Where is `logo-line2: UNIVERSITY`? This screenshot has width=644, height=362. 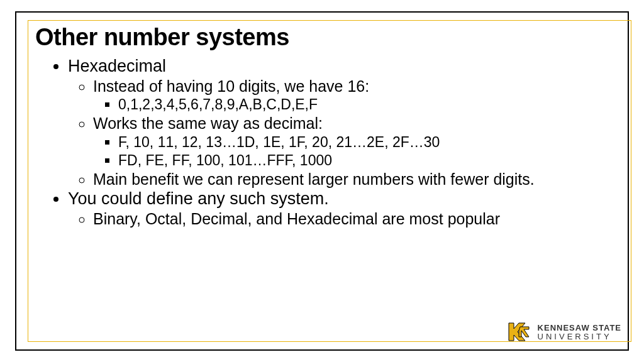
logo-line2: UNIVERSITY is located at coordinates (580, 337).